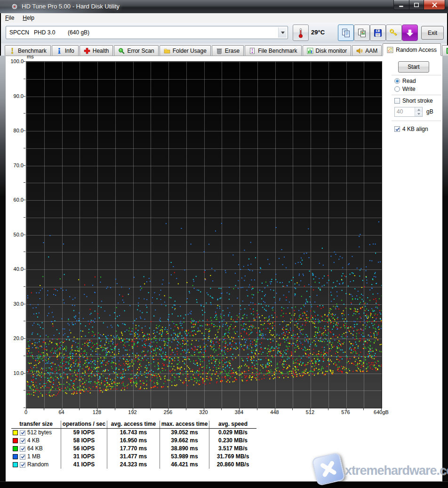 Image resolution: width=448 pixels, height=488 pixels. I want to click on write-radio-row: Write, so click(405, 89).